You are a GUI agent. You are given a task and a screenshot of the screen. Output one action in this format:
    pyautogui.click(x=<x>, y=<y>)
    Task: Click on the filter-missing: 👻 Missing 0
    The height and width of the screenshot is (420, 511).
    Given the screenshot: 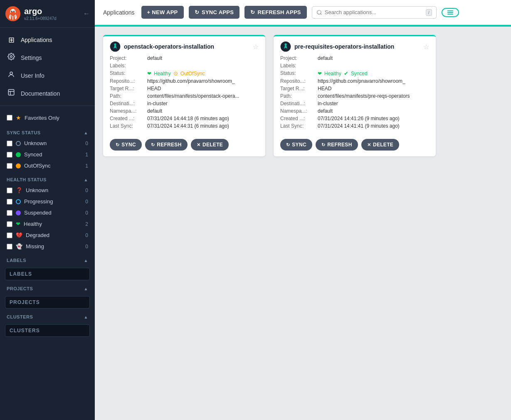 What is the action you would take?
    pyautogui.click(x=47, y=246)
    